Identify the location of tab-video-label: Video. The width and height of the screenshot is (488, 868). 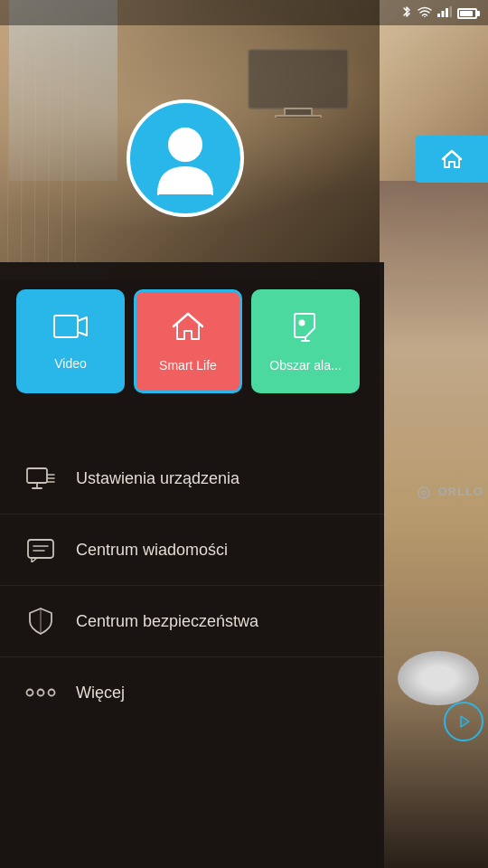
(70, 363).